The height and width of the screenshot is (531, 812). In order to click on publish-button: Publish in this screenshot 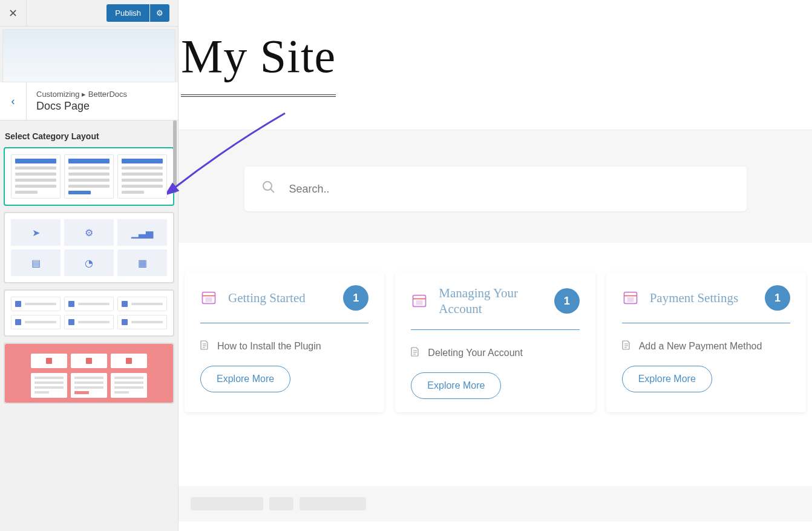, I will do `click(128, 13)`.